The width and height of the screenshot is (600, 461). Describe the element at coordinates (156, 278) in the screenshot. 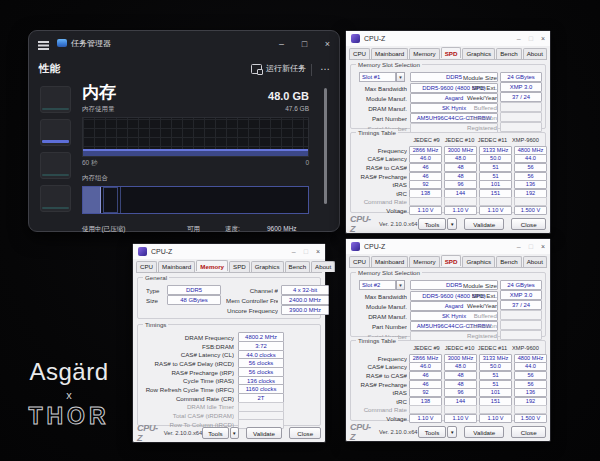

I see `group-label: General` at that location.